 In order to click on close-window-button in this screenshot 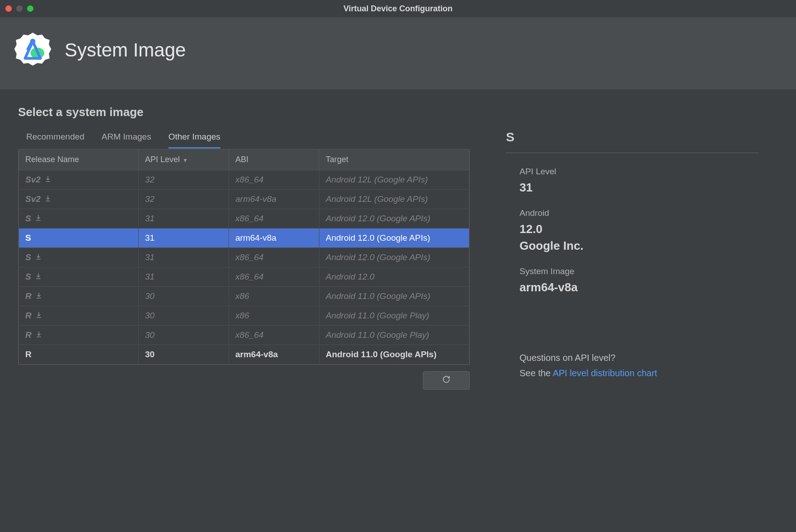, I will do `click(9, 9)`.